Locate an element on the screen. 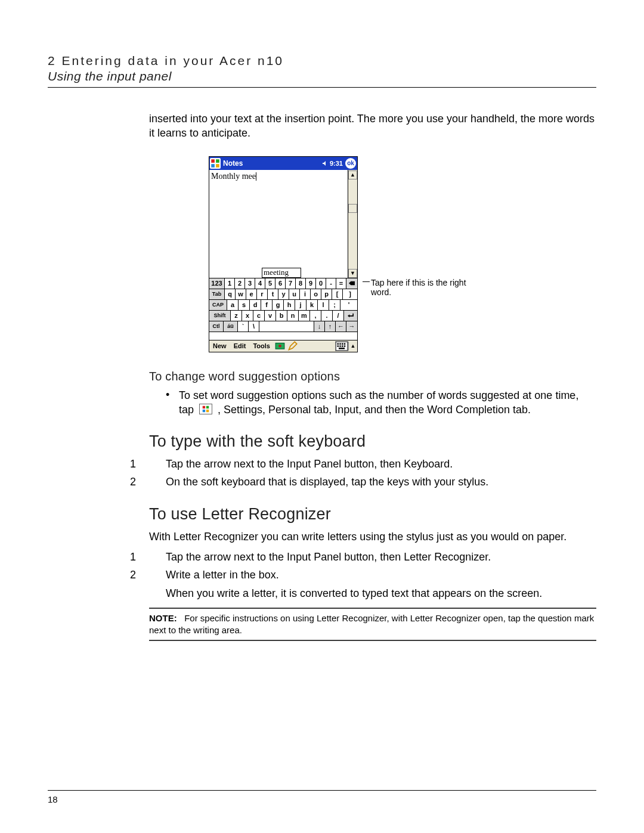 Image resolution: width=644 pixels, height=833 pixels. key-0: 0 is located at coordinates (321, 284).